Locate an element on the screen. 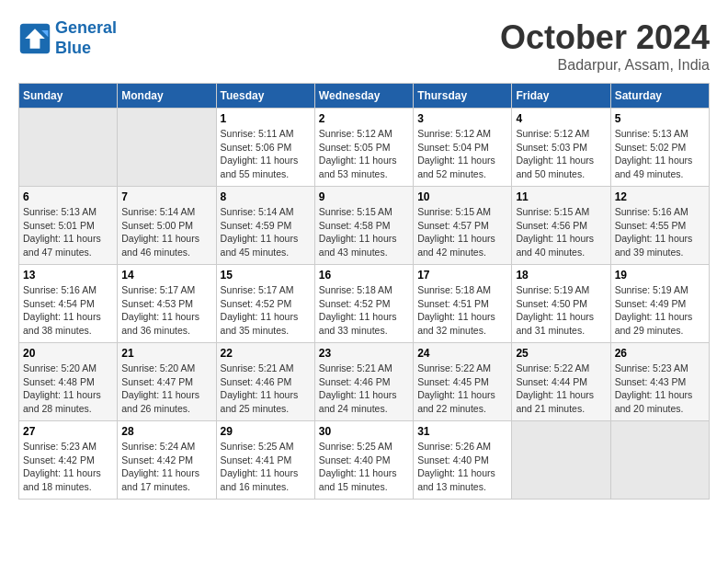 The image size is (728, 563). day-number: 16 is located at coordinates (364, 275).